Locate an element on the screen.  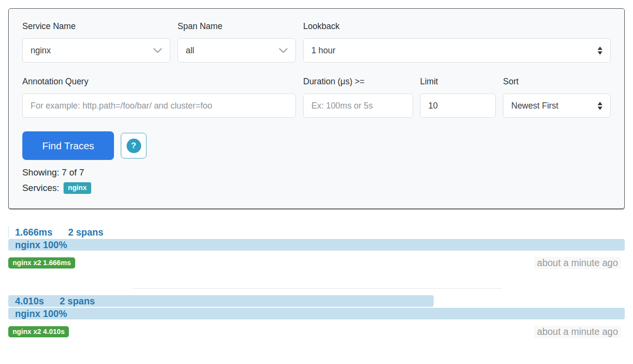
duration-input is located at coordinates (358, 106).